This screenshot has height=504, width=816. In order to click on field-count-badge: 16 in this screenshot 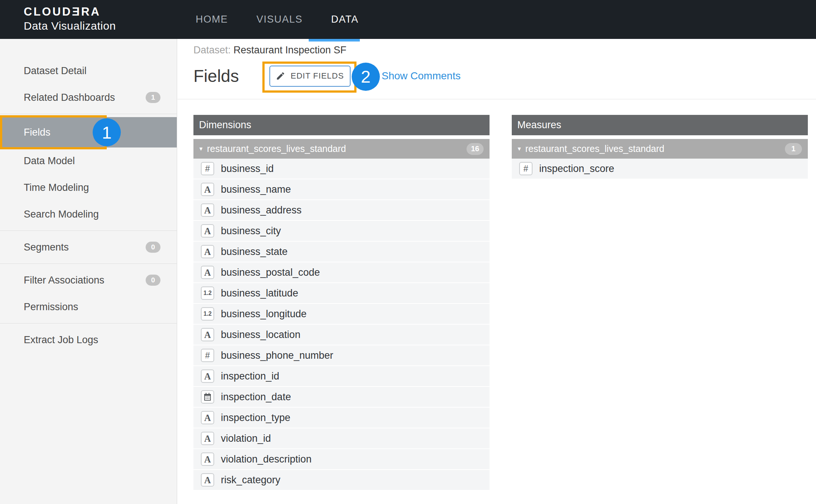, I will do `click(475, 149)`.